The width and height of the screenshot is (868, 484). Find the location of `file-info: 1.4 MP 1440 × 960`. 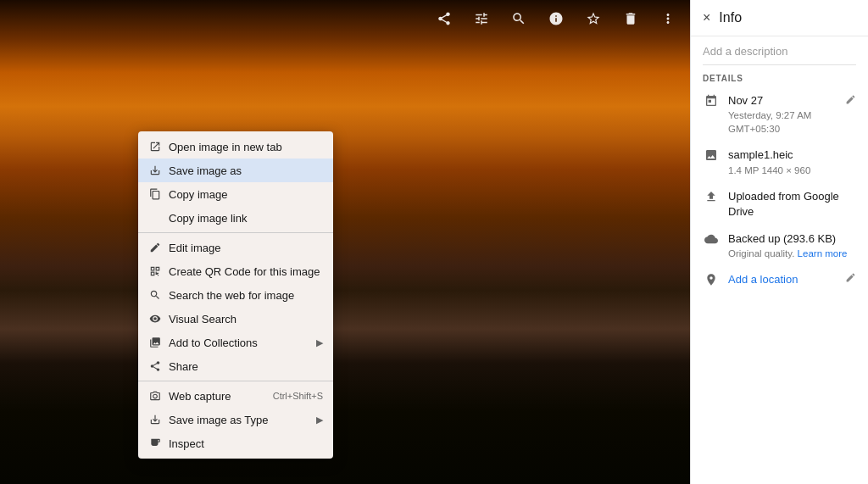

file-info: 1.4 MP 1440 × 960 is located at coordinates (792, 170).